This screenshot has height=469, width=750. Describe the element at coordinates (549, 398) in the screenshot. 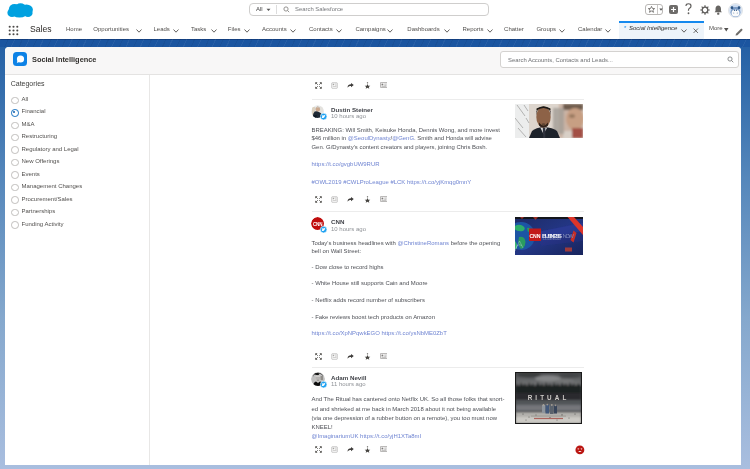

I see `svg-text: RITUAL` at that location.